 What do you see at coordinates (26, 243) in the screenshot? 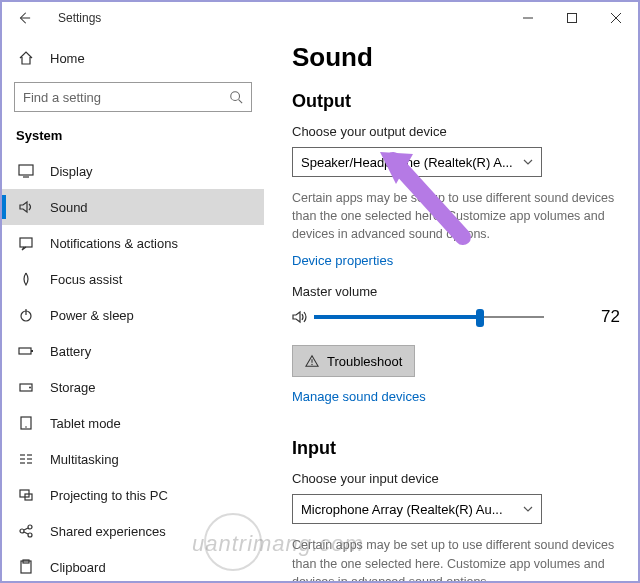
I see `notifications-icon` at bounding box center [26, 243].